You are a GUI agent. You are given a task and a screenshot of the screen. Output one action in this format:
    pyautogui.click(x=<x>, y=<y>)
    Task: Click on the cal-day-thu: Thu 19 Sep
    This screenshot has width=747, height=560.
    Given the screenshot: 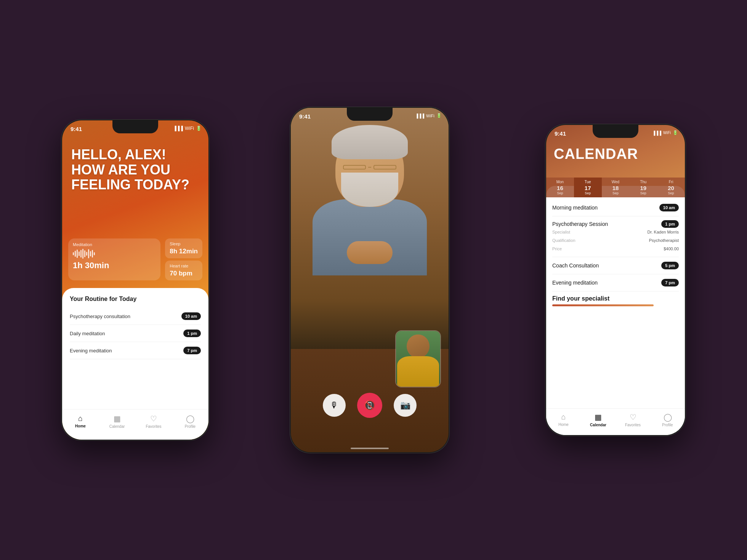 What is the action you would take?
    pyautogui.click(x=643, y=187)
    